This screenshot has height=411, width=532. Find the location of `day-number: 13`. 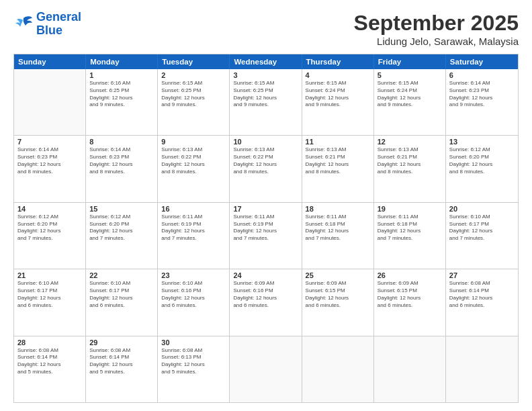

day-number: 13 is located at coordinates (482, 142).